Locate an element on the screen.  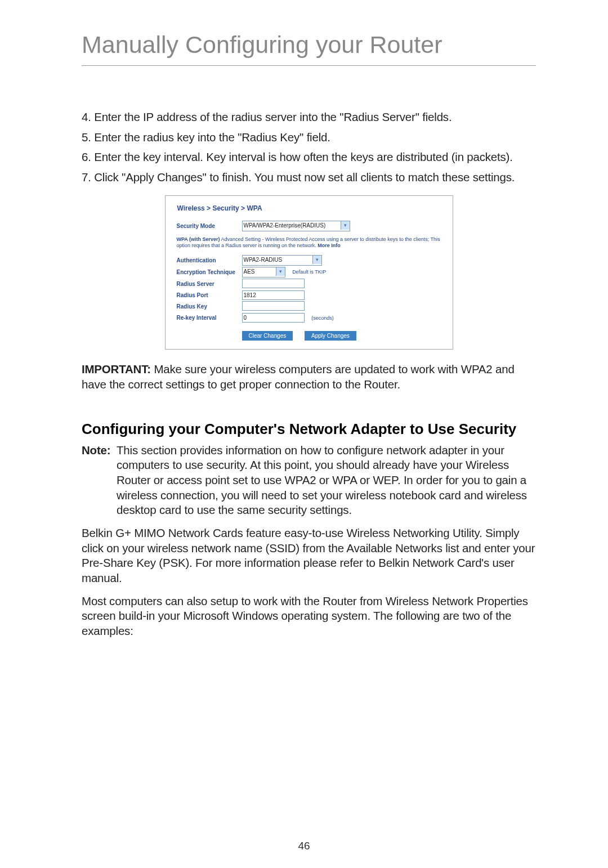
rekey-unit: (seconds) is located at coordinates (320, 318).